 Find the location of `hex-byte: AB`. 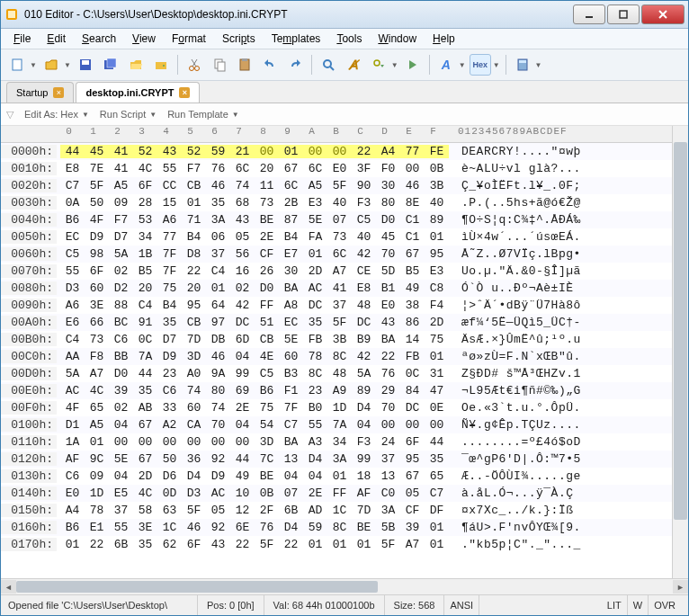

hex-byte: AB is located at coordinates (146, 408).